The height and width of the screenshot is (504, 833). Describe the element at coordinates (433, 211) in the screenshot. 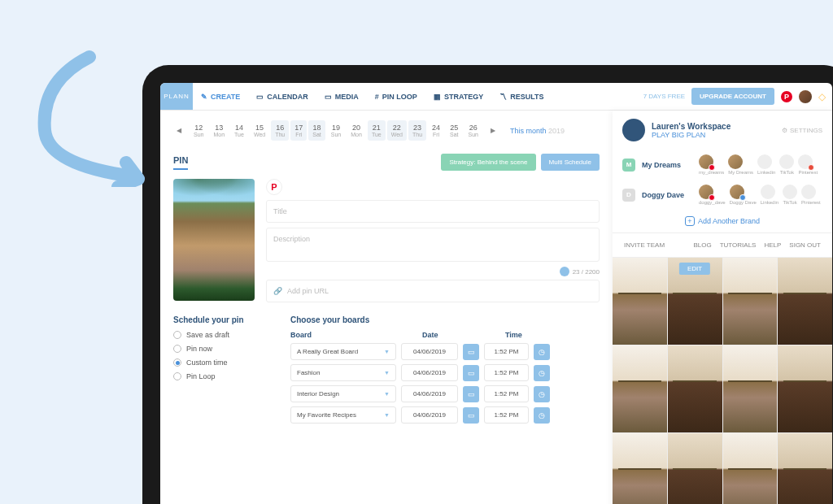

I see `title-input: Title` at that location.